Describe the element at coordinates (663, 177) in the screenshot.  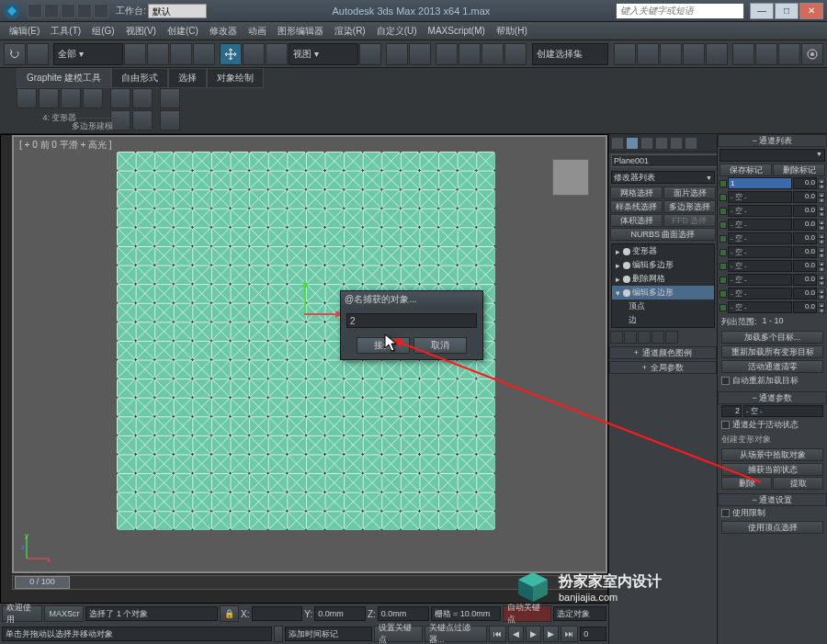
I see `modifier-list-dropdown: 修改器列表` at that location.